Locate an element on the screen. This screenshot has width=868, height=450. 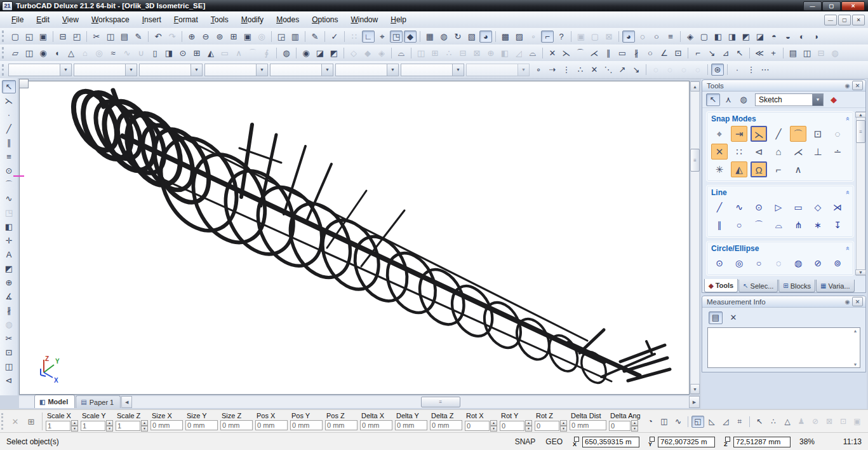
caliper-snap-icon: ⌐ is located at coordinates (778, 169).